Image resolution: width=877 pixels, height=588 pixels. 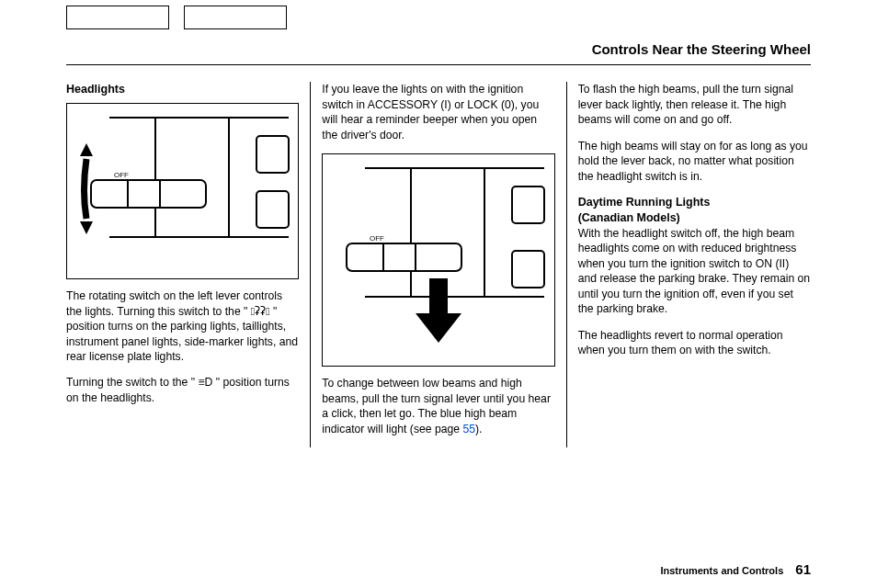 I want to click on para-flash: To flash the high beams, pull the turn s…, so click(x=695, y=105).